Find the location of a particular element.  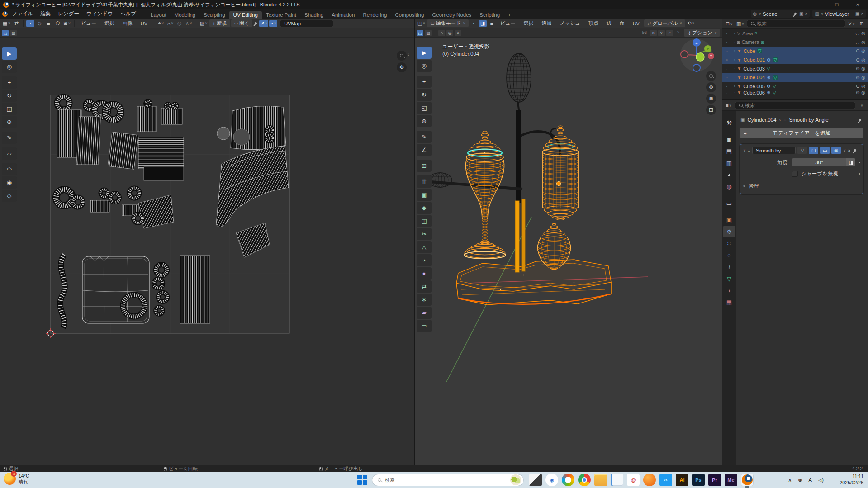

shrink-fatten-tool: ∗ is located at coordinates (424, 299).